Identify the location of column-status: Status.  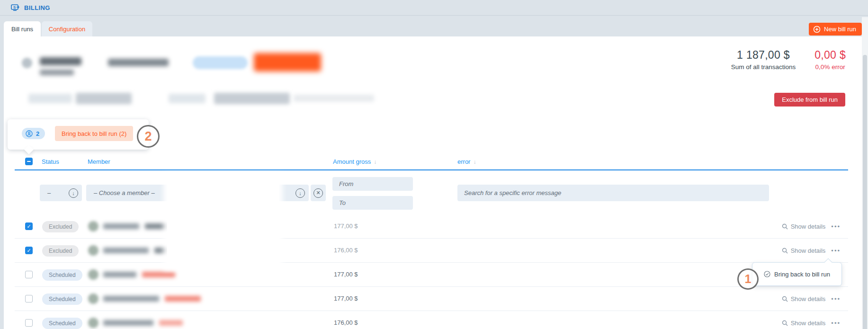
(50, 162).